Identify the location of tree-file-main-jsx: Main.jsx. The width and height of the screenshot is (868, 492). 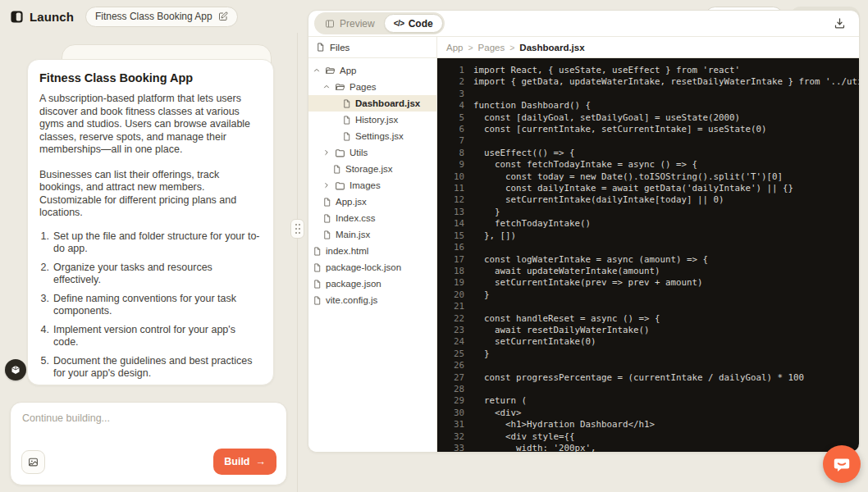
(372, 235).